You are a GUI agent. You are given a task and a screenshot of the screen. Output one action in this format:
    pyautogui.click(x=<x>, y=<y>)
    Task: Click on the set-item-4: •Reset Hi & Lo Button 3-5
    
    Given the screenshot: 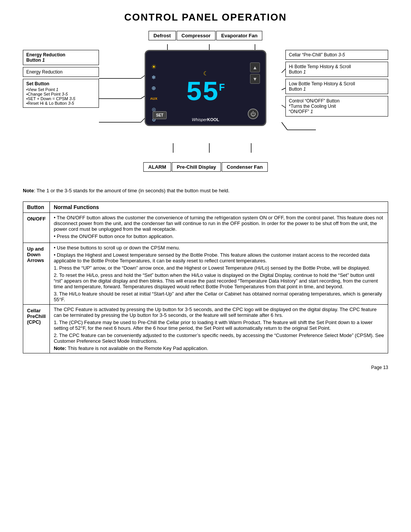 What is the action you would take?
    pyautogui.click(x=61, y=103)
    